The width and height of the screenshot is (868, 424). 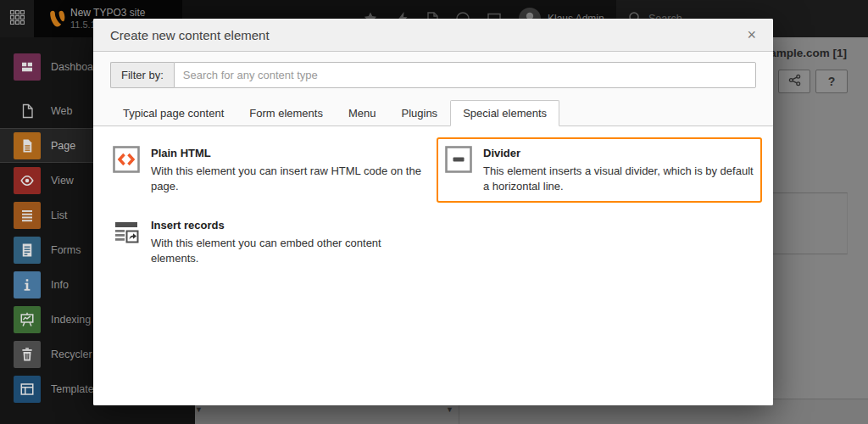 What do you see at coordinates (27, 146) in the screenshot?
I see `page-icon` at bounding box center [27, 146].